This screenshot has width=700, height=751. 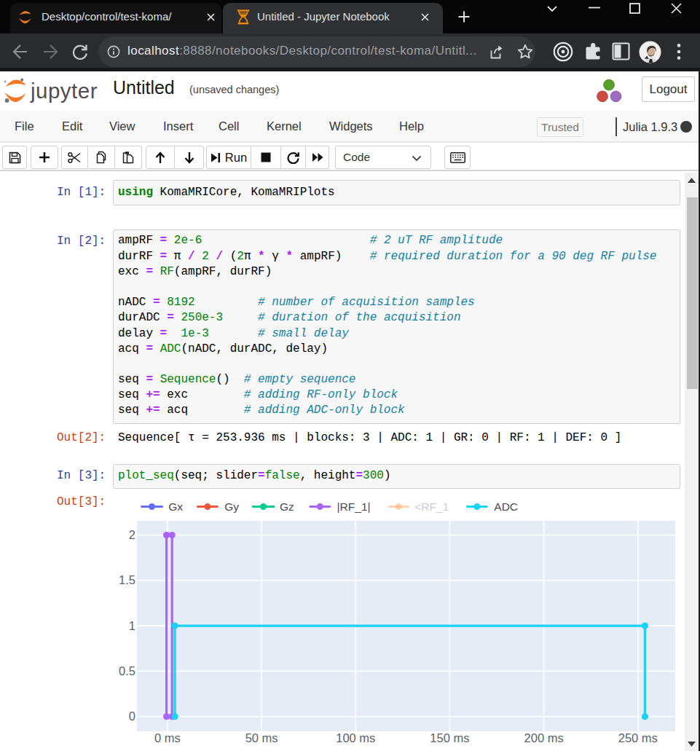 What do you see at coordinates (287, 507) in the screenshot?
I see `svg-text: Gz` at bounding box center [287, 507].